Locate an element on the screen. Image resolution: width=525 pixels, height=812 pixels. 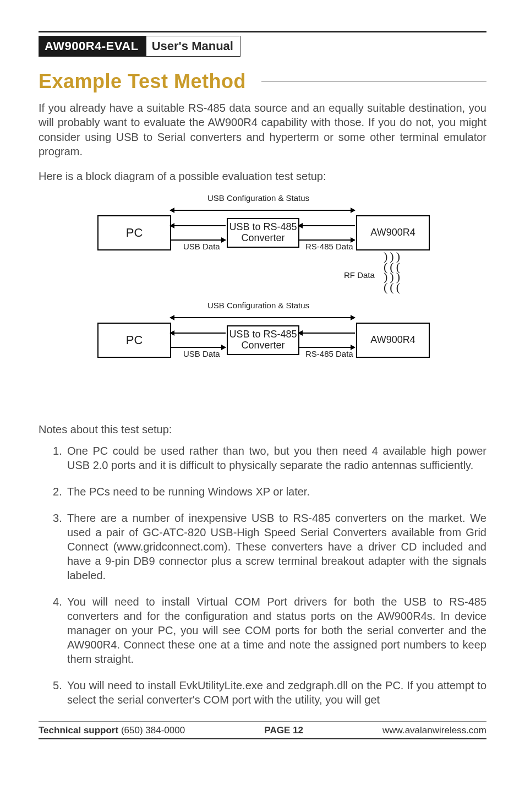
arrow-config-top is located at coordinates (262, 210).